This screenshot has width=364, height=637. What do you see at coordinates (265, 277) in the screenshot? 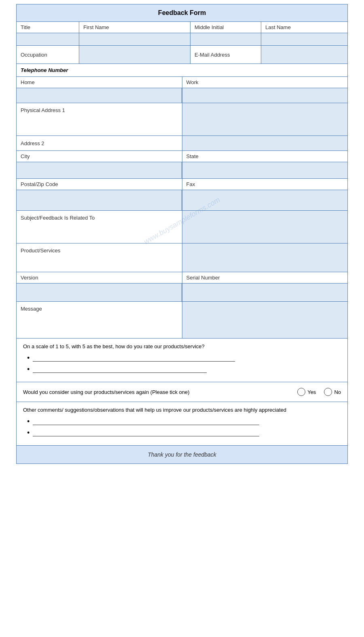
I see `serial-label: Serial Number` at bounding box center [265, 277].